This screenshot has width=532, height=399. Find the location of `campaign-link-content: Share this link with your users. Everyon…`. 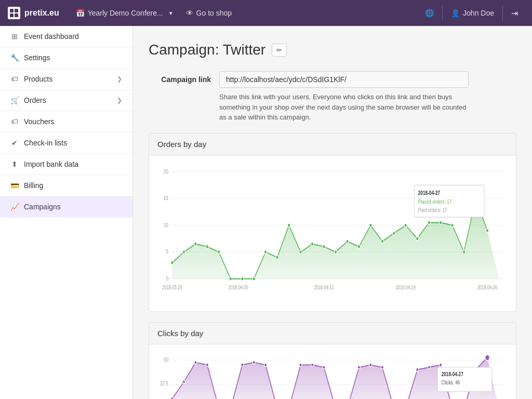

campaign-link-content: Share this link with your users. Everyon… is located at coordinates (368, 97).